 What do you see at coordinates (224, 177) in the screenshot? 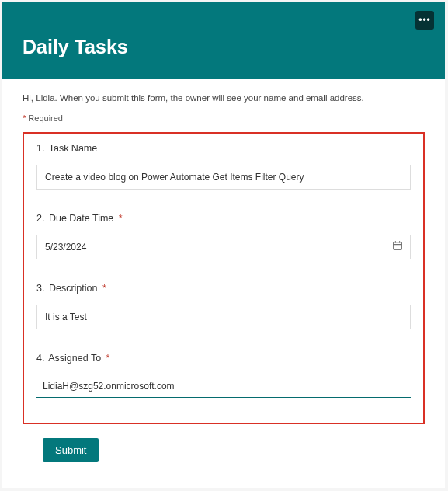
I see `task-name-input` at bounding box center [224, 177].